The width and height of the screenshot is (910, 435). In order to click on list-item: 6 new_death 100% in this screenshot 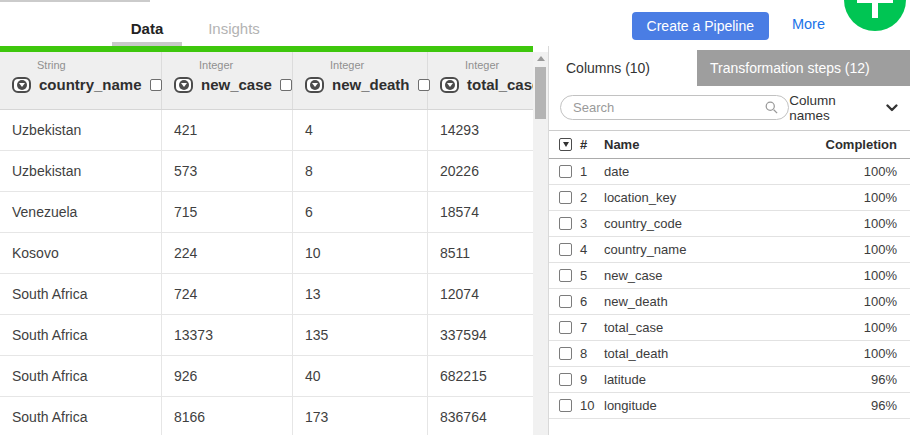, I will do `click(730, 302)`.